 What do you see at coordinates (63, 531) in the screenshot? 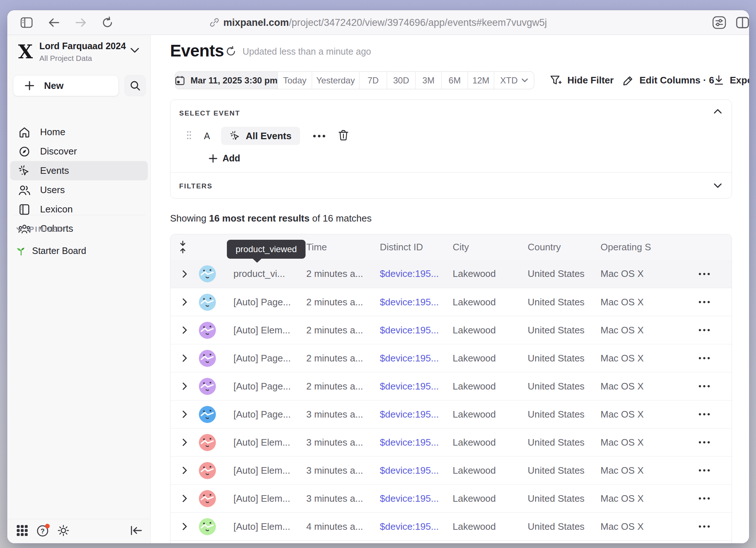
I see `gear-icon` at bounding box center [63, 531].